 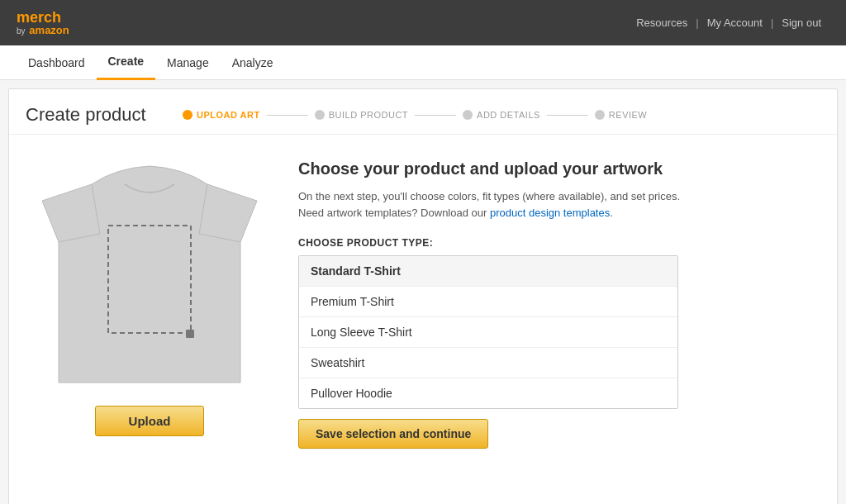 I want to click on step-add-details: Add Details, so click(x=501, y=115).